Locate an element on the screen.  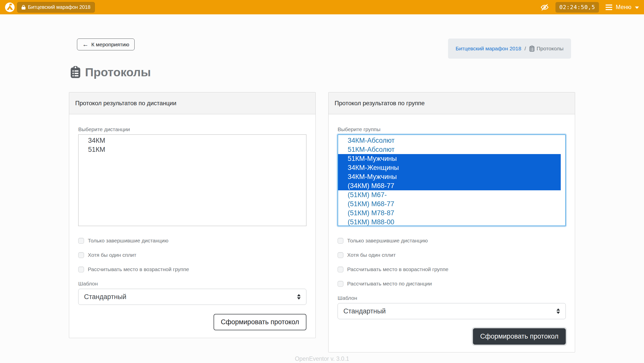
group-checkbox-group: Только завершившие дистанцию Хотя бы оди… is located at coordinates (452, 262).